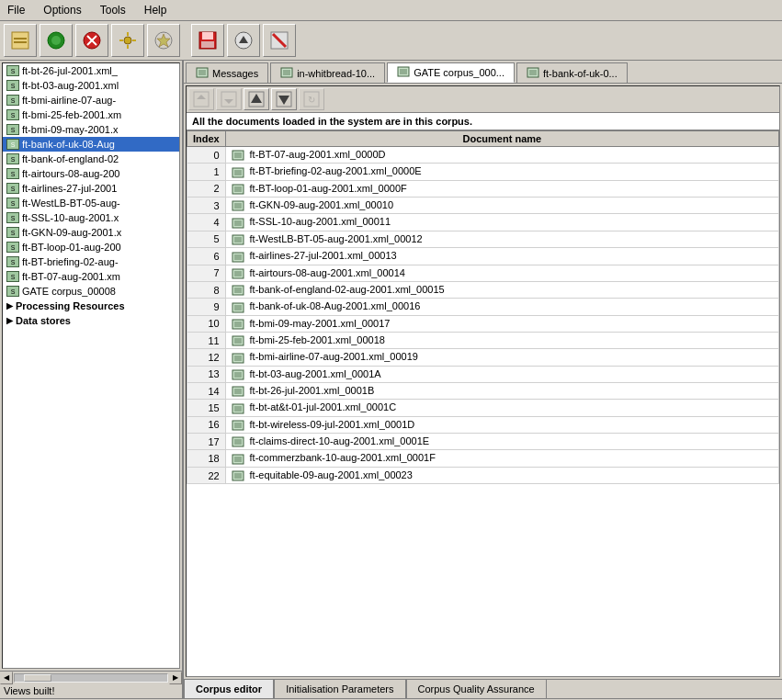  Describe the element at coordinates (91, 277) in the screenshot. I see `left-item-ft-BT-07-aug-2001: Sft-BT-07-aug-2001.xm` at that location.